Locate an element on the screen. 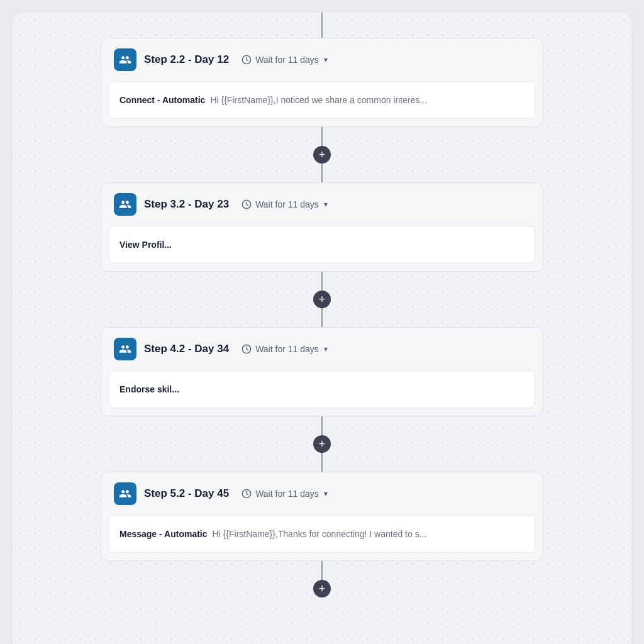  add-step-button-1: + is located at coordinates (322, 155).